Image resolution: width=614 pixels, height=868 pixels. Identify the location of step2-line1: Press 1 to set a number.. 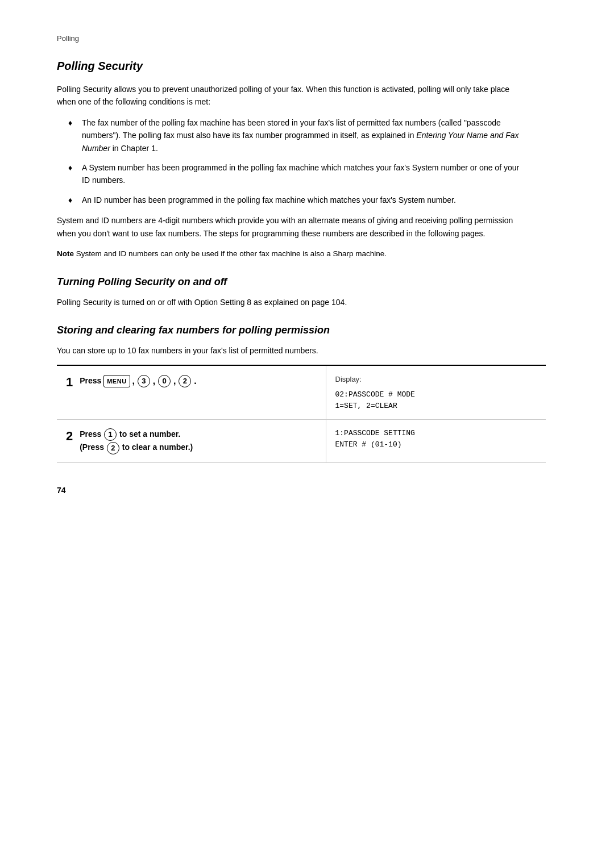
(130, 434).